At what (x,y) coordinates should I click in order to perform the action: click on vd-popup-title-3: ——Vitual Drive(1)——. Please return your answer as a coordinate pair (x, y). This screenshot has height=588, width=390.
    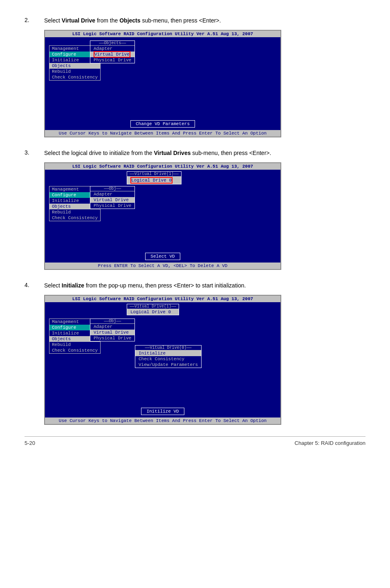
    Looking at the image, I should click on (153, 307).